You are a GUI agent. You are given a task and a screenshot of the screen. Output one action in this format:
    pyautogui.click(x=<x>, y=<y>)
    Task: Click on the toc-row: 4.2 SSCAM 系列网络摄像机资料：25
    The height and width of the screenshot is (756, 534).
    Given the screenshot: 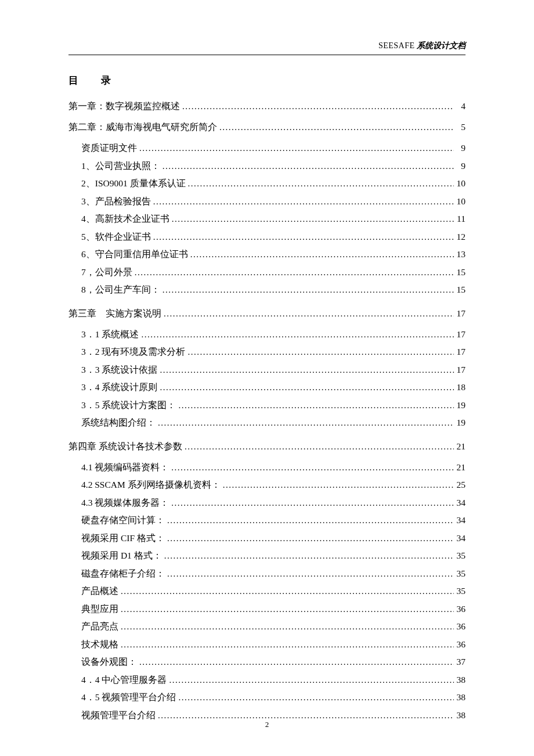 What is the action you would take?
    pyautogui.click(x=273, y=485)
    